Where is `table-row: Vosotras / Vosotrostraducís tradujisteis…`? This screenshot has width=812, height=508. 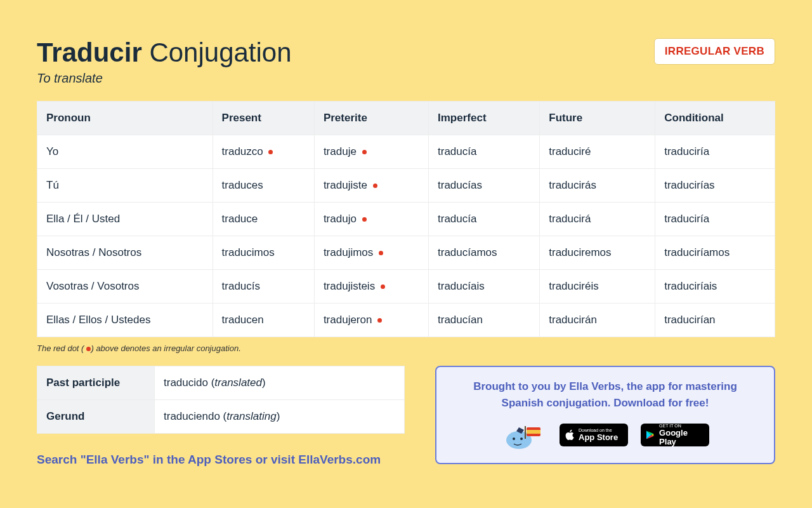
table-row: Vosotras / Vosotrostraducís tradujisteis… is located at coordinates (406, 287).